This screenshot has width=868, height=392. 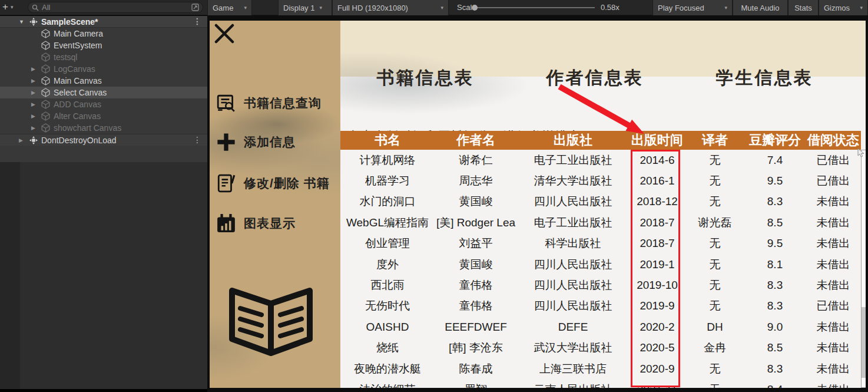 I want to click on game-view-tab: Game ▾, so click(x=230, y=8).